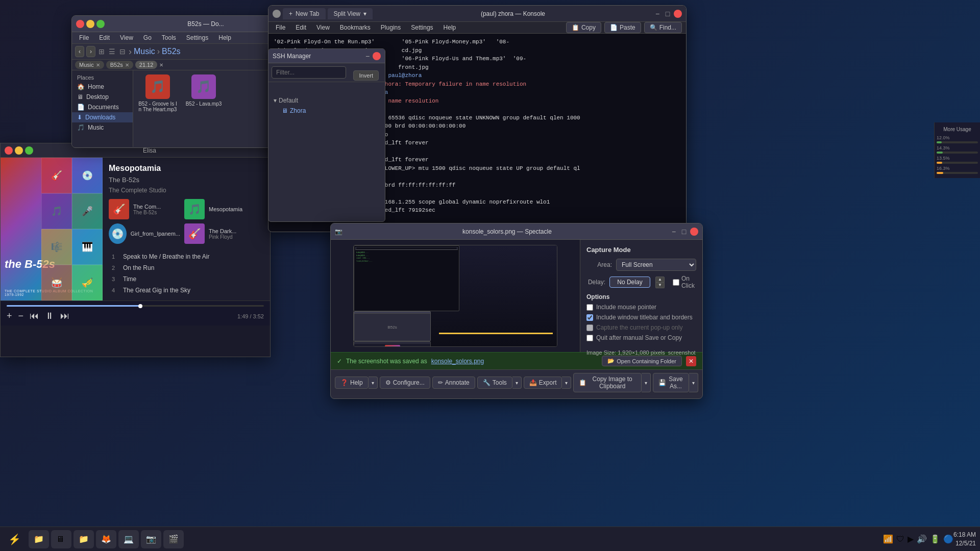 The width and height of the screenshot is (980, 551). I want to click on next-button: ⏭, so click(65, 316).